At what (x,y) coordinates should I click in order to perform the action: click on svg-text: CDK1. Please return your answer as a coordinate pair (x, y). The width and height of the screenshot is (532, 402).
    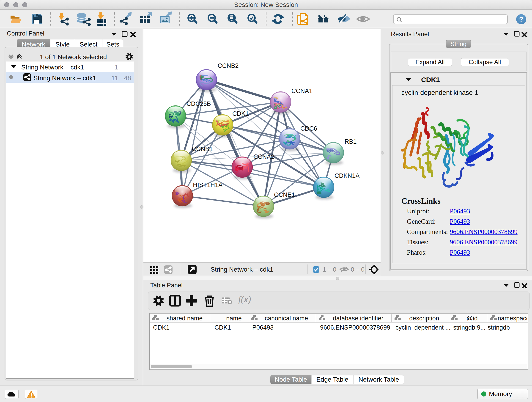
    Looking at the image, I should click on (241, 114).